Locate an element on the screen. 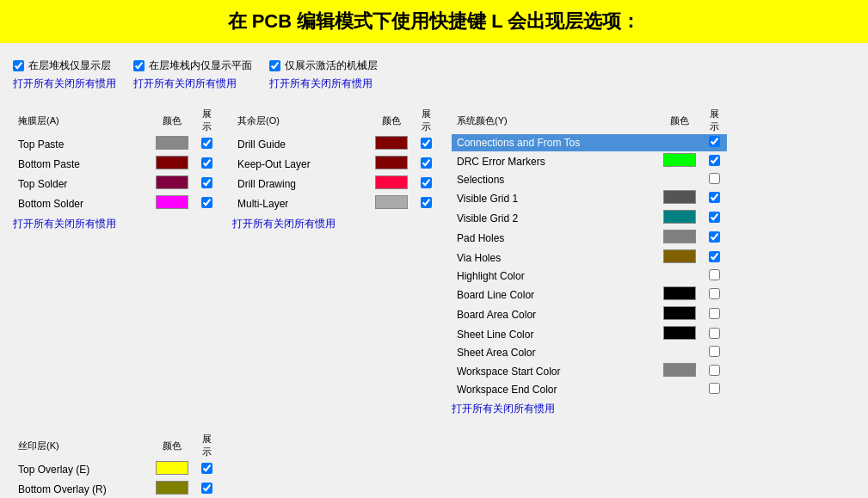 The width and height of the screenshot is (868, 498). other-panel-link: 打开所有关闭所有惯用 is located at coordinates (336, 224).